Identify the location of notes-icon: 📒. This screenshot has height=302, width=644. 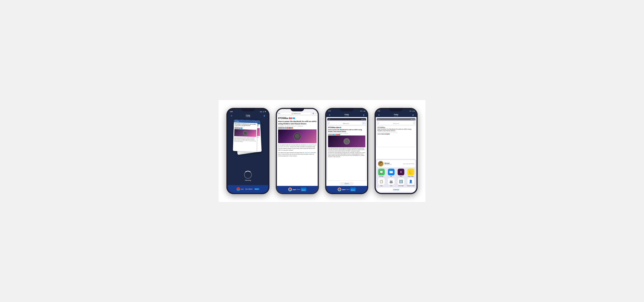
(411, 172).